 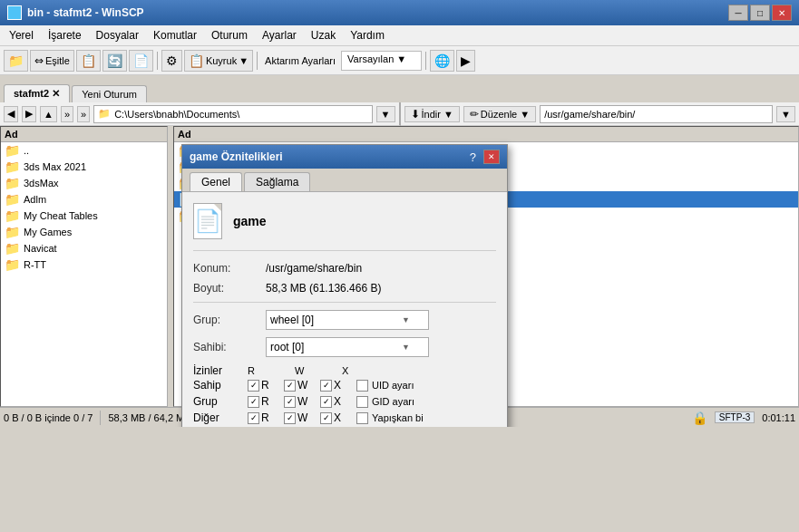 What do you see at coordinates (229, 35) in the screenshot?
I see `menu-oturum: Oturum` at bounding box center [229, 35].